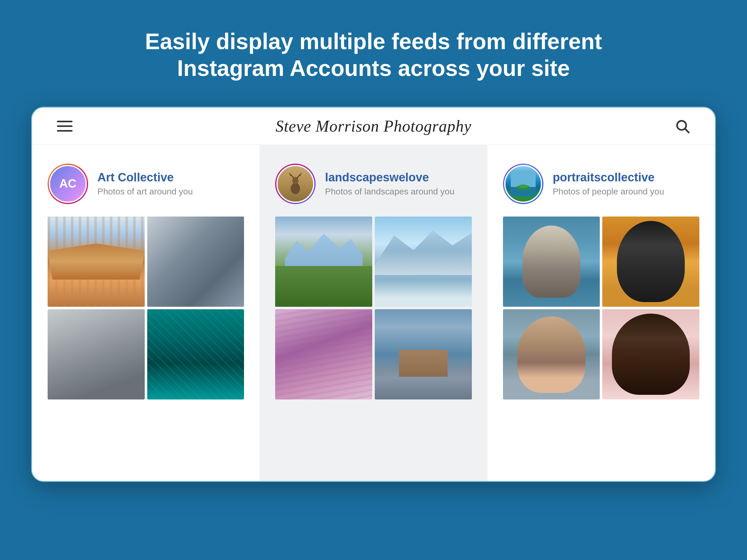 The image size is (747, 560). I want to click on photo-grid-portraits, so click(601, 308).